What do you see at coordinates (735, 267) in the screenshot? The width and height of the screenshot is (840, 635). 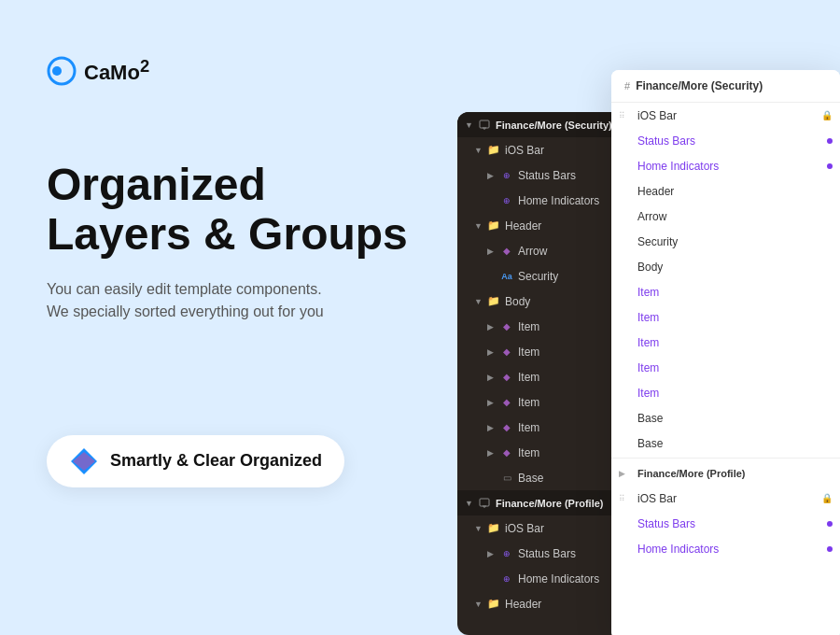 I see `wt-body-label: Body` at bounding box center [735, 267].